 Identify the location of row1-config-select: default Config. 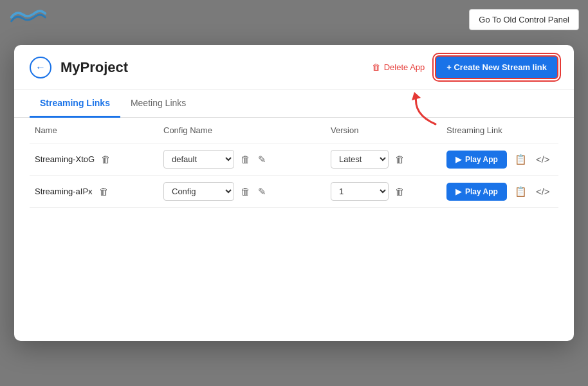
(199, 160).